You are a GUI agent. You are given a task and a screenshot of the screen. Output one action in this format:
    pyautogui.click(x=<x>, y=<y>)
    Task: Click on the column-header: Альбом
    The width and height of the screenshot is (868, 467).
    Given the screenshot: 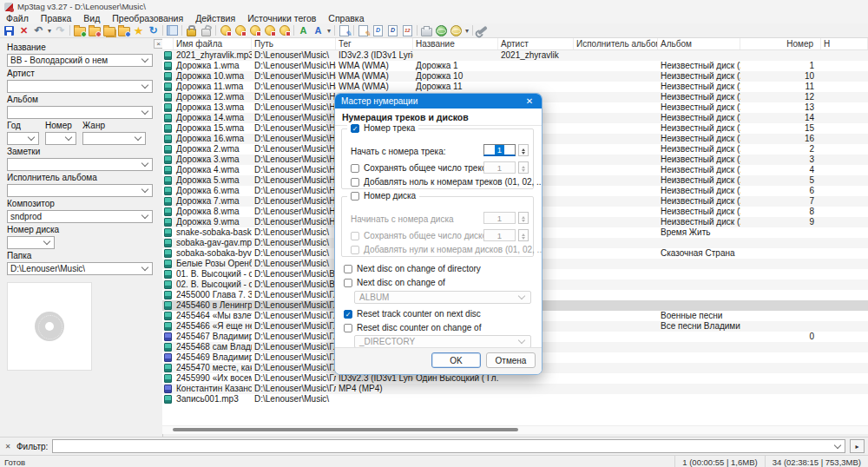 What is the action you would take?
    pyautogui.click(x=700, y=43)
    